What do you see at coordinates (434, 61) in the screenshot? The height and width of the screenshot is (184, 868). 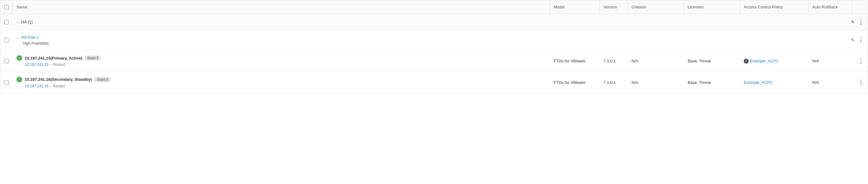 I see `device-row-primary: ✓ 10.197.241.15(Primary, Active) Snort 3…` at bounding box center [434, 61].